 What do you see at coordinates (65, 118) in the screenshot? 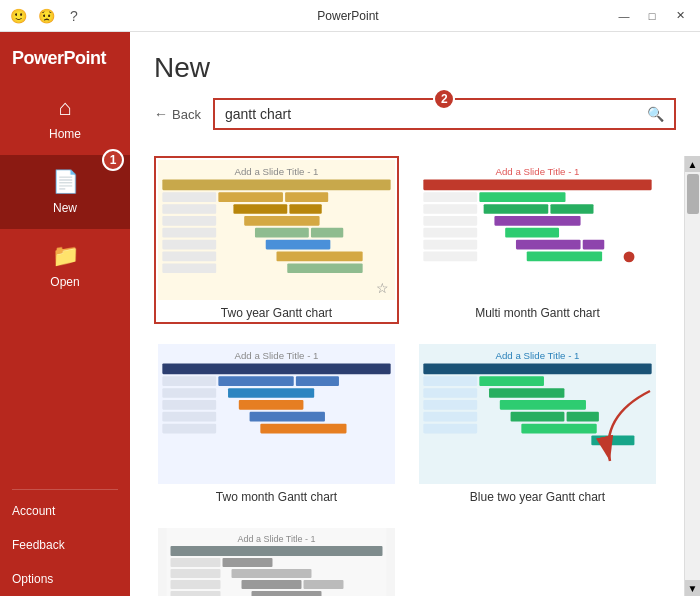
I see `sidebar-item-home: ⌂ Home` at bounding box center [65, 118].